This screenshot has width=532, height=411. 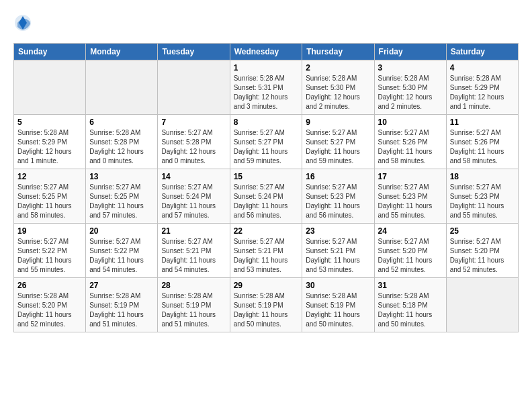 What do you see at coordinates (266, 305) in the screenshot?
I see `day-cell: 29Sunrise: 5:28 AM Sunset: 5:19 PM Dayli…` at bounding box center [266, 305].